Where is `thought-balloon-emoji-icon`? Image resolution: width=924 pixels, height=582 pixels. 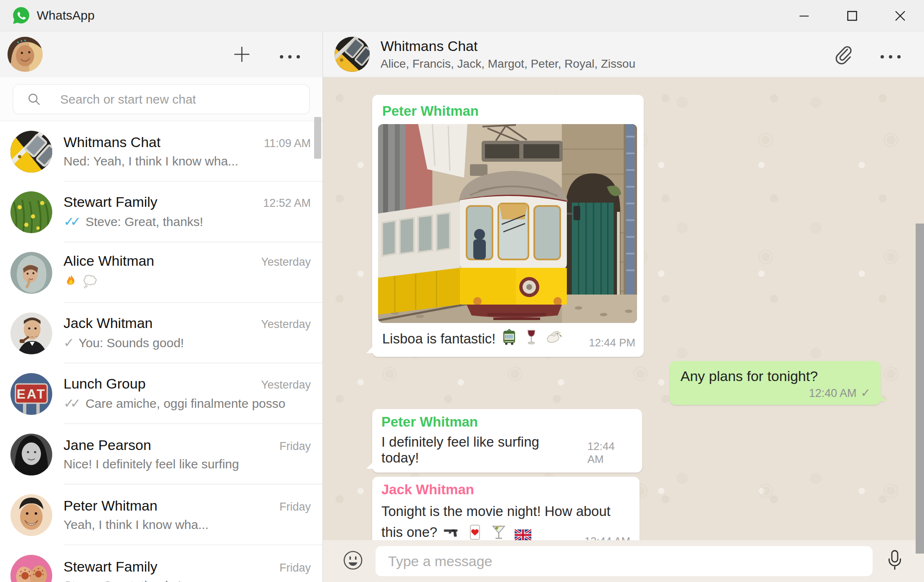
thought-balloon-emoji-icon is located at coordinates (91, 282).